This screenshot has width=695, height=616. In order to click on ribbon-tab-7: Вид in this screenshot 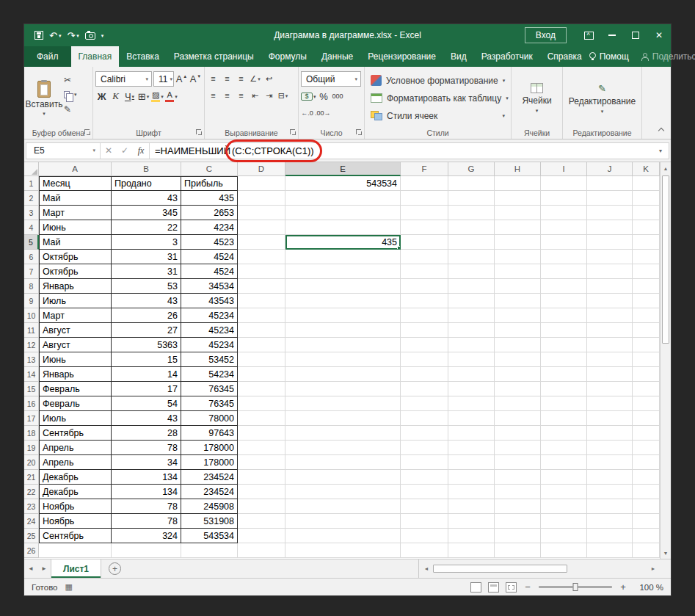, I will do `click(459, 57)`.